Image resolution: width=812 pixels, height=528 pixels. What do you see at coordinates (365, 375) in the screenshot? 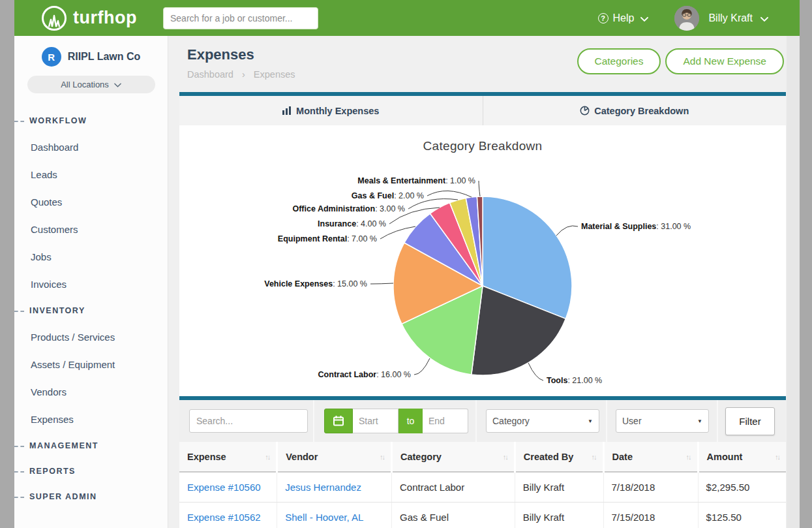
I see `pie-slice-label: Contract Labor: 16.00 %` at bounding box center [365, 375].